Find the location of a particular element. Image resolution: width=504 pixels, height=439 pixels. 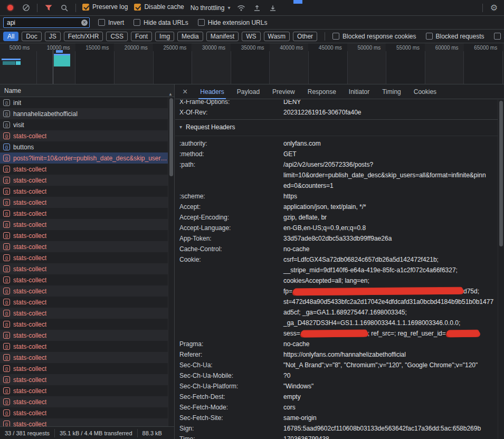

preserve-log-checkbox: Preserve log is located at coordinates (105, 7).